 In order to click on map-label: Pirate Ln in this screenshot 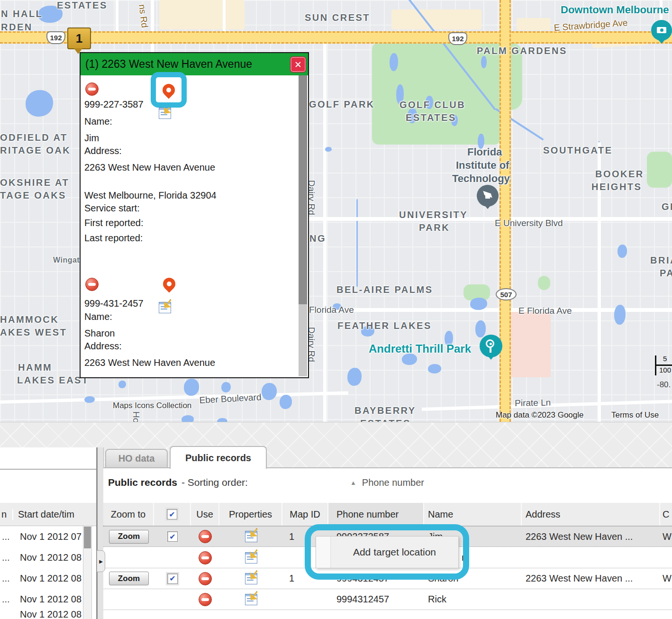, I will do `click(533, 403)`.